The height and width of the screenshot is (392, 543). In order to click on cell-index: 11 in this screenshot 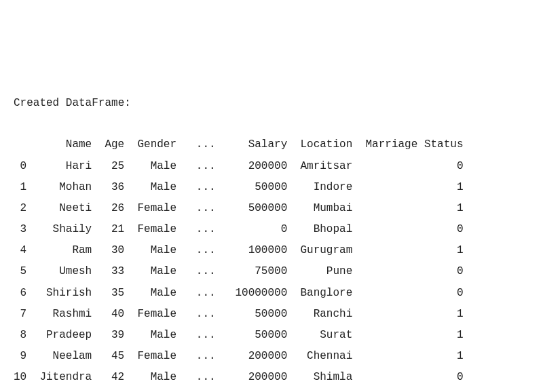, I will do `click(20, 391)`.